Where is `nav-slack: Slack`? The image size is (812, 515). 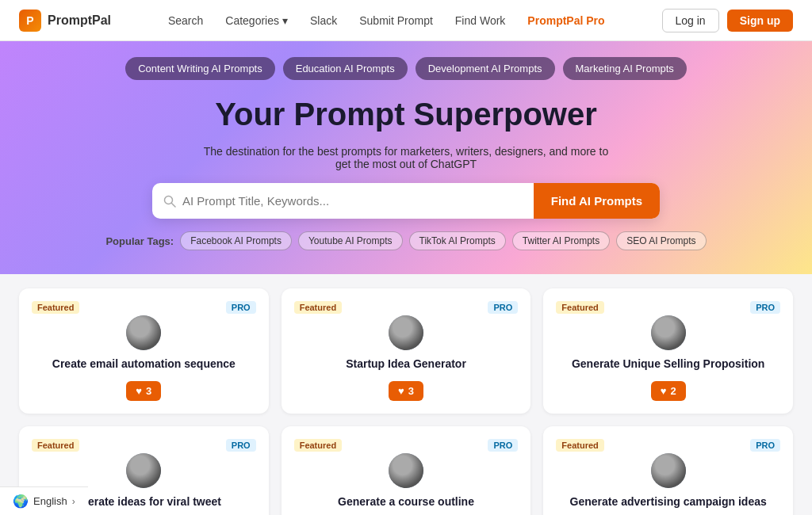
nav-slack: Slack is located at coordinates (324, 21).